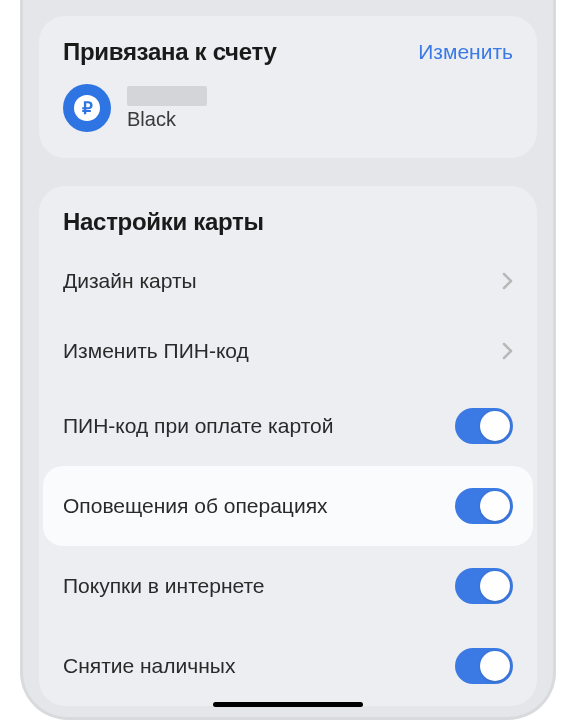 Image resolution: width=576 pixels, height=726 pixels. Describe the element at coordinates (130, 281) in the screenshot. I see `row-label: Дизайн карты` at that location.